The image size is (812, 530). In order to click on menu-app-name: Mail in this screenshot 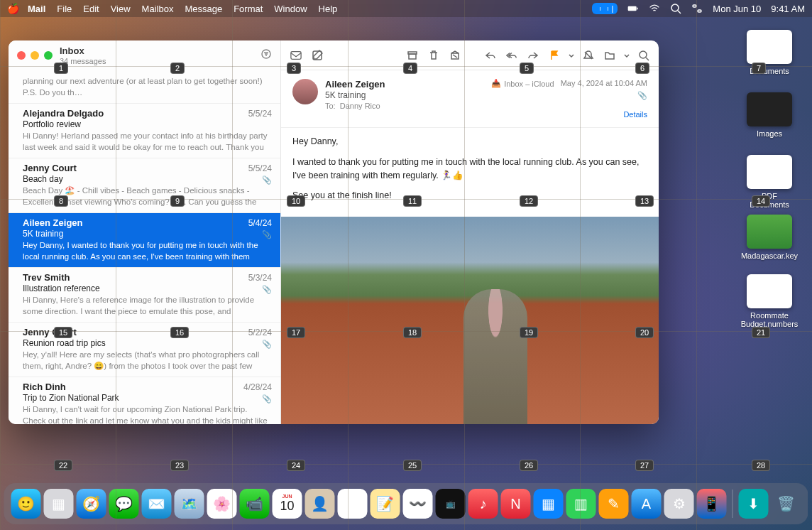, I will do `click(37, 9)`.